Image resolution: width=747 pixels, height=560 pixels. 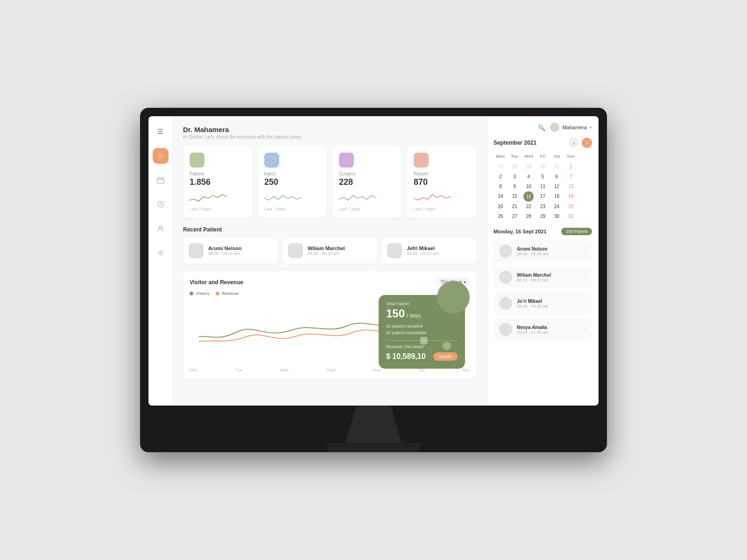 What do you see at coordinates (591, 127) in the screenshot?
I see `dropdown-icon: ▾` at bounding box center [591, 127].